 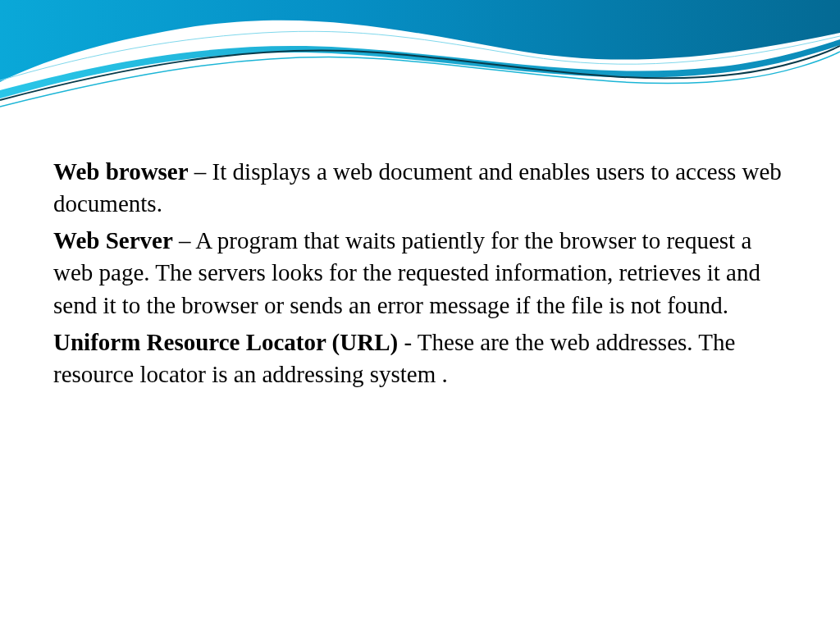 I want to click on sep-url: -, so click(x=408, y=342).